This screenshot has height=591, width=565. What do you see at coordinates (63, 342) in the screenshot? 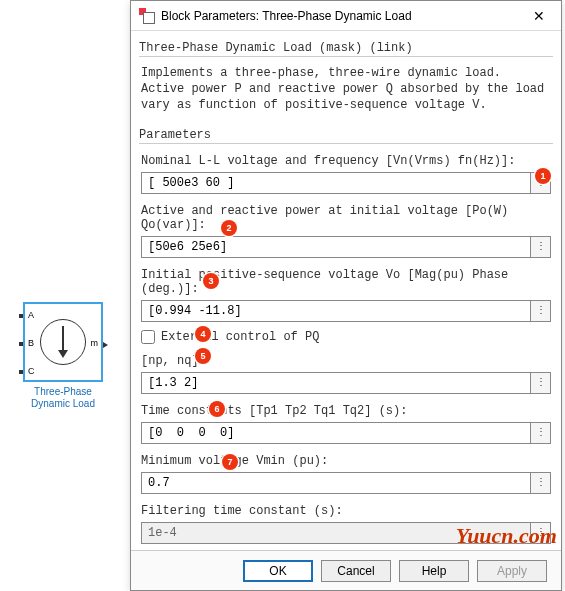
I see `arrow-down-icon` at bounding box center [63, 342].